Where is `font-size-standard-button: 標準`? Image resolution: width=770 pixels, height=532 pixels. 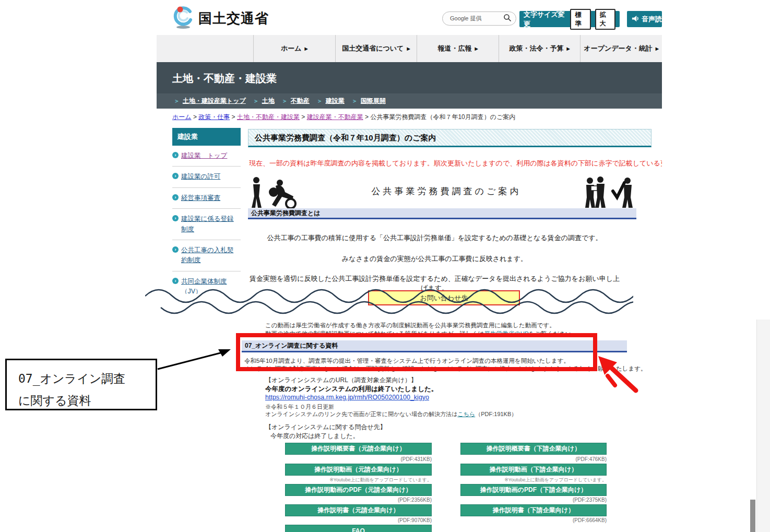 font-size-standard-button: 標準 is located at coordinates (581, 19).